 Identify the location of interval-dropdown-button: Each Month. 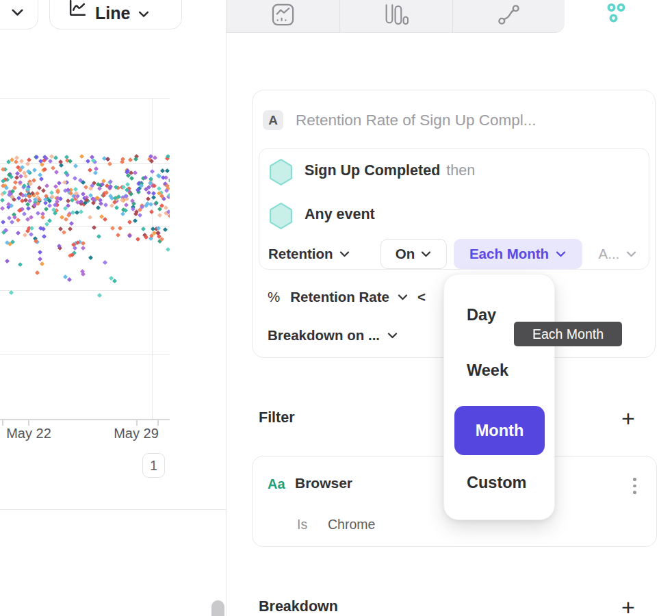
(518, 254).